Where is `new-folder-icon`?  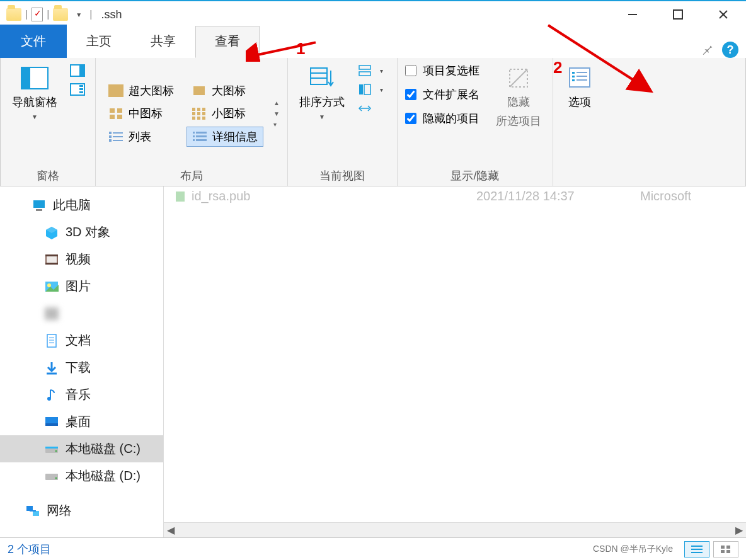 new-folder-icon is located at coordinates (60, 14).